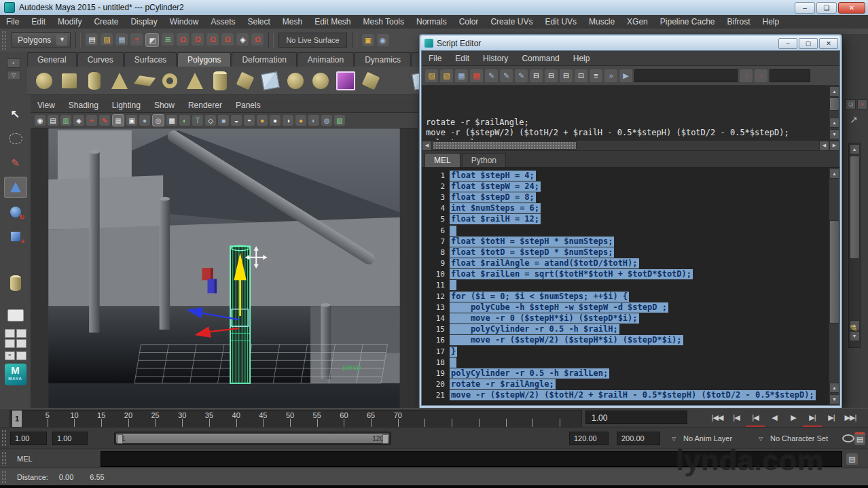 The image size is (868, 488). What do you see at coordinates (24, 459) in the screenshot?
I see `command-line-language-toggle: MEL` at bounding box center [24, 459].